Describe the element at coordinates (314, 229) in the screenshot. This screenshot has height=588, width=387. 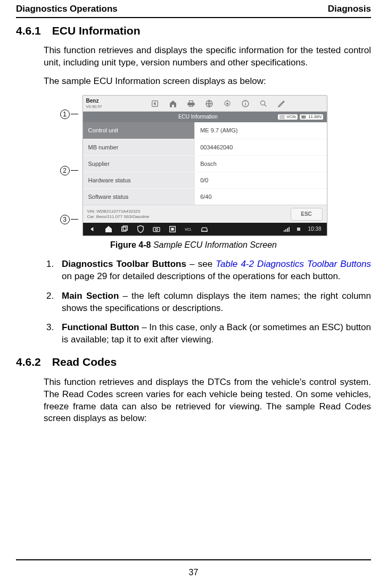
I see `clock: 10:38` at that location.